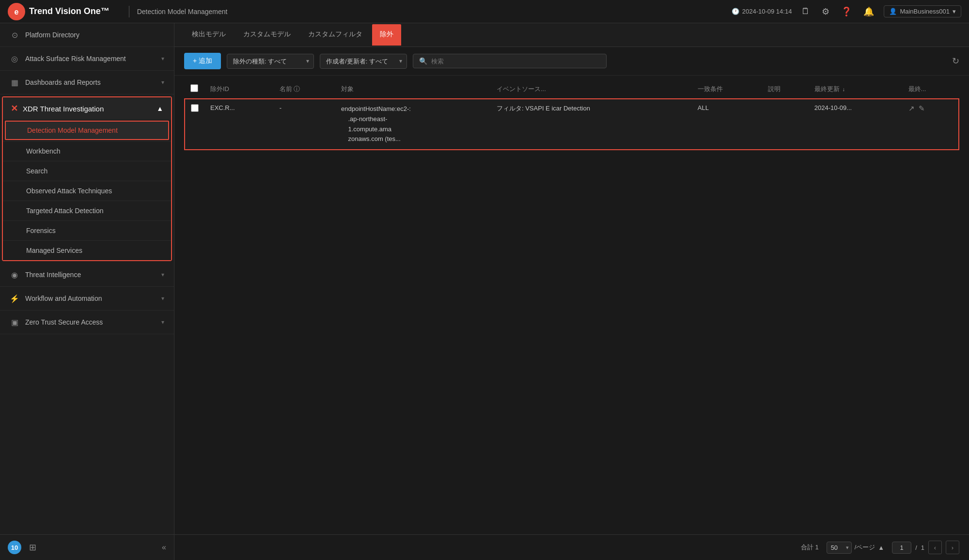  What do you see at coordinates (163, 298) in the screenshot?
I see `workflow-chevron: ▾` at bounding box center [163, 298].